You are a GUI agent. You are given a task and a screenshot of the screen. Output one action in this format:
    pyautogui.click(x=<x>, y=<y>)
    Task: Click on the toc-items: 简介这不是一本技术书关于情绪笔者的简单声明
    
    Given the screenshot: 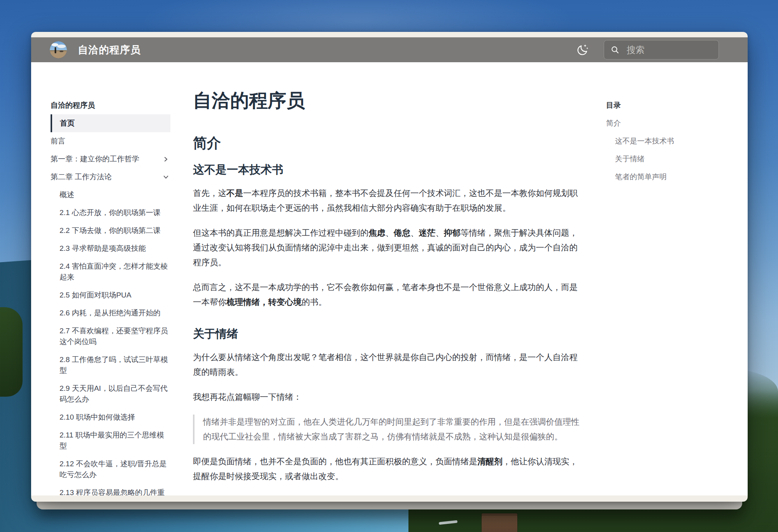 What is the action you would take?
    pyautogui.click(x=677, y=150)
    